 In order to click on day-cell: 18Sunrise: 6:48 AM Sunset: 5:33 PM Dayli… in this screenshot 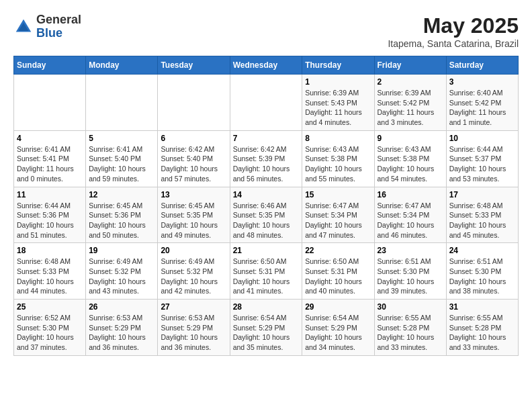, I will do `click(50, 271)`.